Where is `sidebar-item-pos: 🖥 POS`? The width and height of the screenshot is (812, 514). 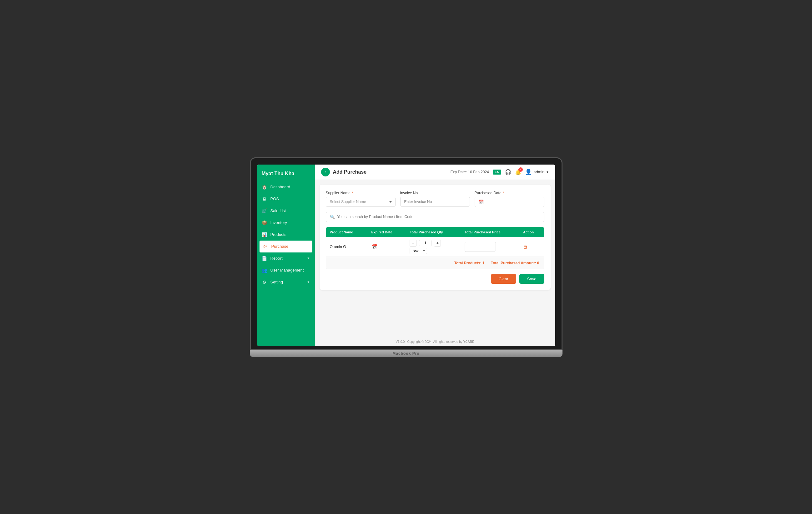
sidebar-item-pos: 🖥 POS is located at coordinates (286, 199).